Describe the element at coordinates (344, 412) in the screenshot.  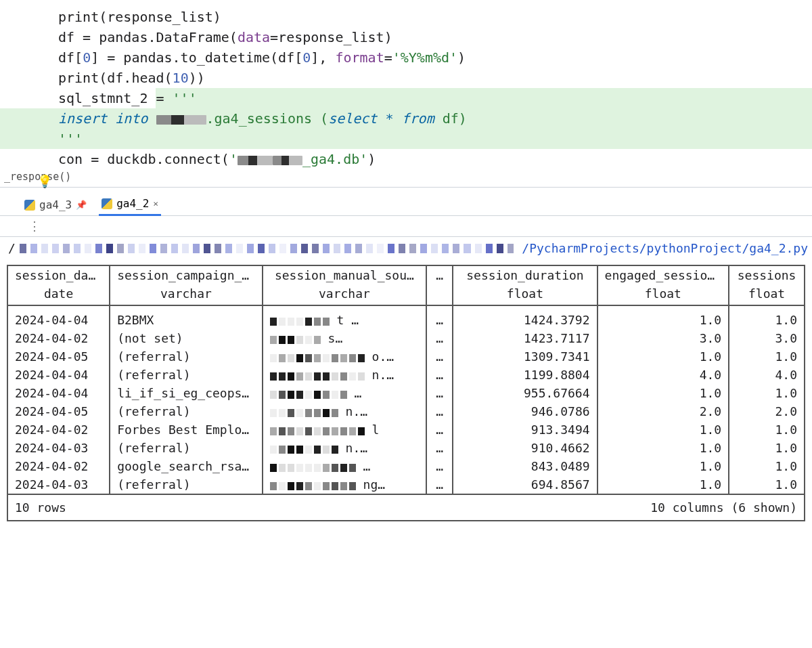
I see `cell: n.…` at that location.